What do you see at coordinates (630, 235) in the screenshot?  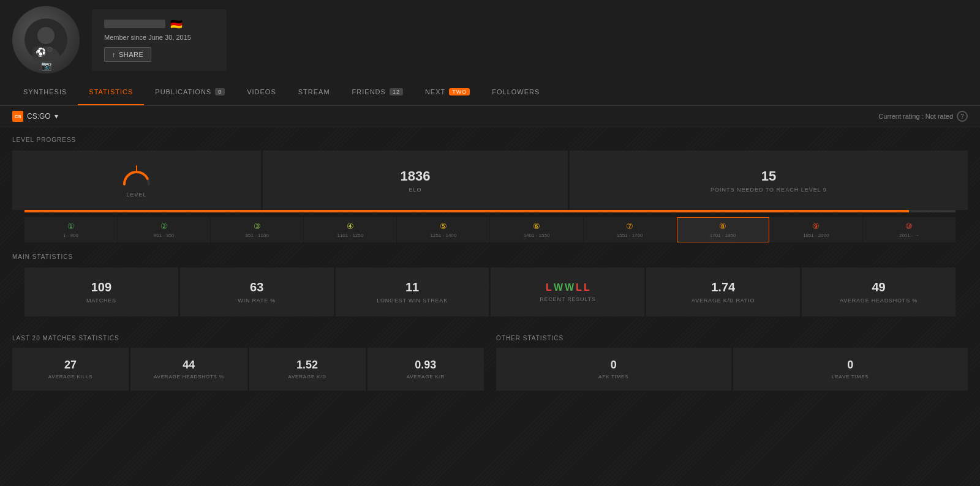 I see `seg-range-7: 1551 - 1700` at bounding box center [630, 235].